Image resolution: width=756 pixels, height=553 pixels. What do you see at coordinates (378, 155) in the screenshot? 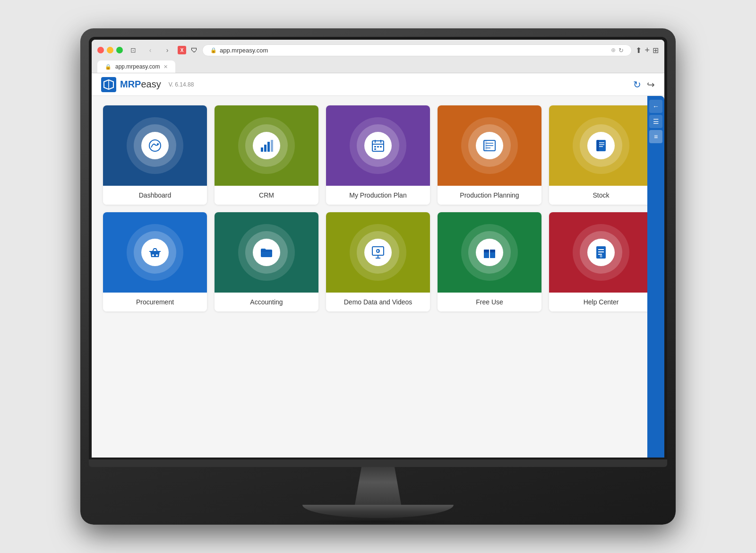
I see `tile-myproductionplan: My Production Plan` at bounding box center [378, 155].